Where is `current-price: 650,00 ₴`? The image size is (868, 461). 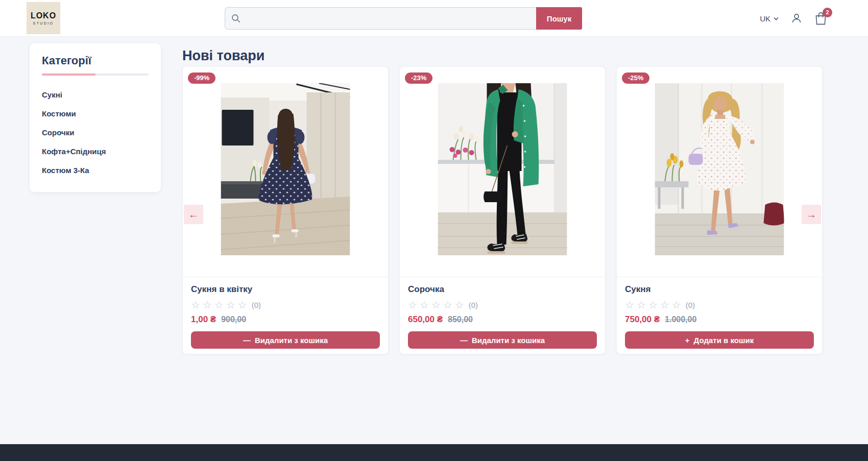
current-price: 650,00 ₴ is located at coordinates (425, 320).